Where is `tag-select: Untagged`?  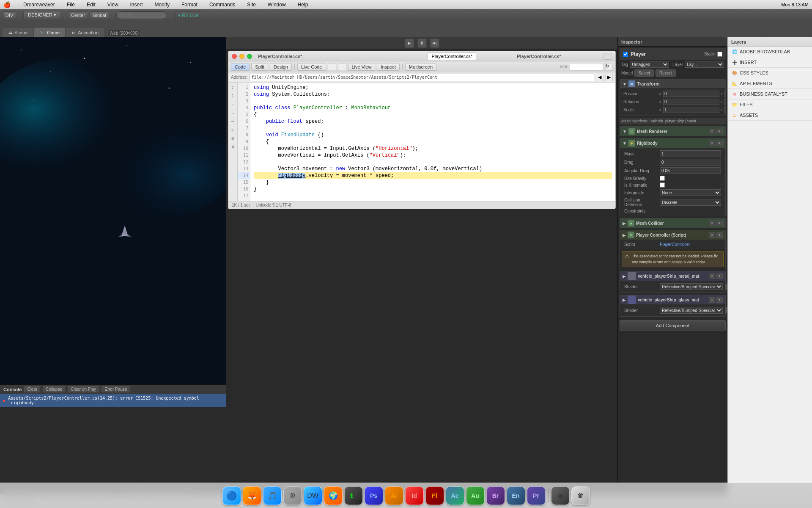
tag-select: Untagged is located at coordinates (650, 64).